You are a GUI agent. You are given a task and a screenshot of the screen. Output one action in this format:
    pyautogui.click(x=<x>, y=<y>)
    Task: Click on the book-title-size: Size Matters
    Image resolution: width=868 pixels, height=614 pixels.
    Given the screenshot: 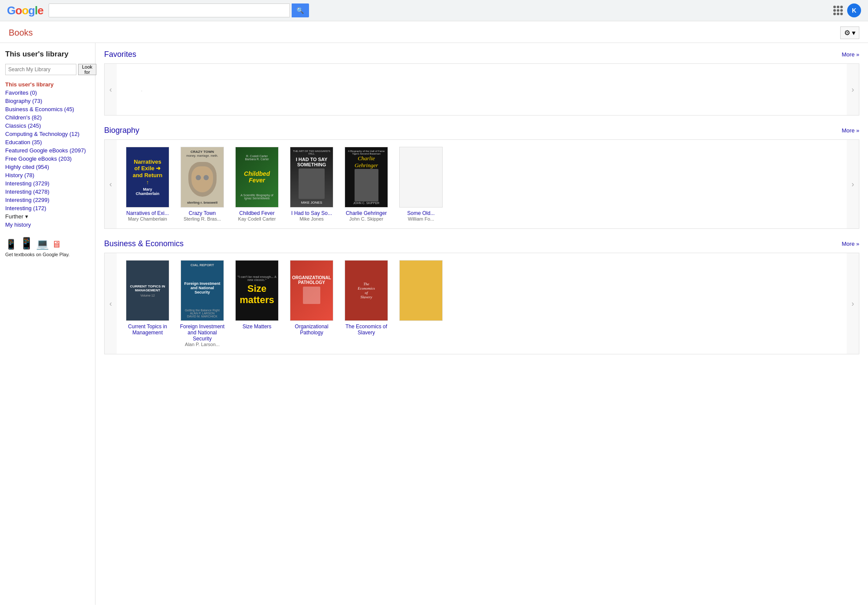 What is the action you would take?
    pyautogui.click(x=257, y=327)
    